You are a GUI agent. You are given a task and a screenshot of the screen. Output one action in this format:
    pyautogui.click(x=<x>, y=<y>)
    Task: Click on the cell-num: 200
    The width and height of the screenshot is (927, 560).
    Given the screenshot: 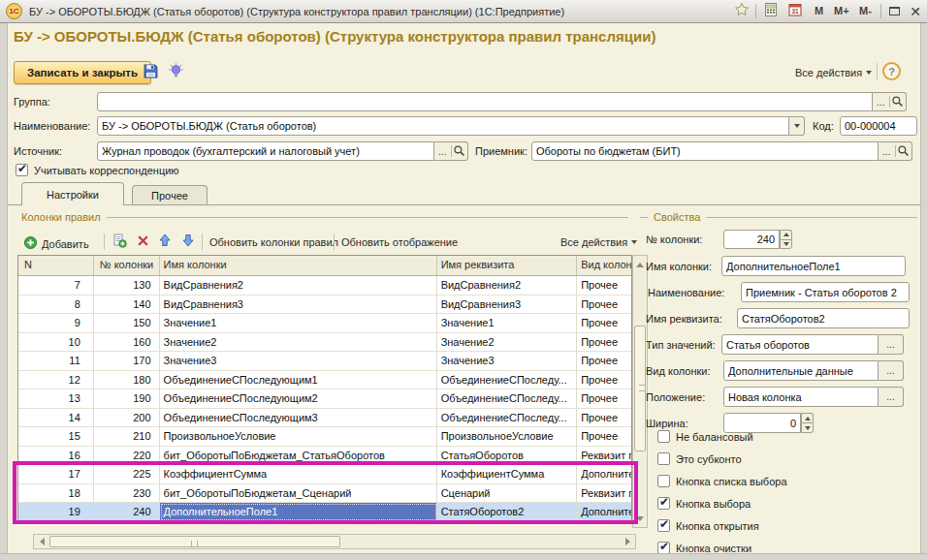 What is the action you would take?
    pyautogui.click(x=127, y=419)
    